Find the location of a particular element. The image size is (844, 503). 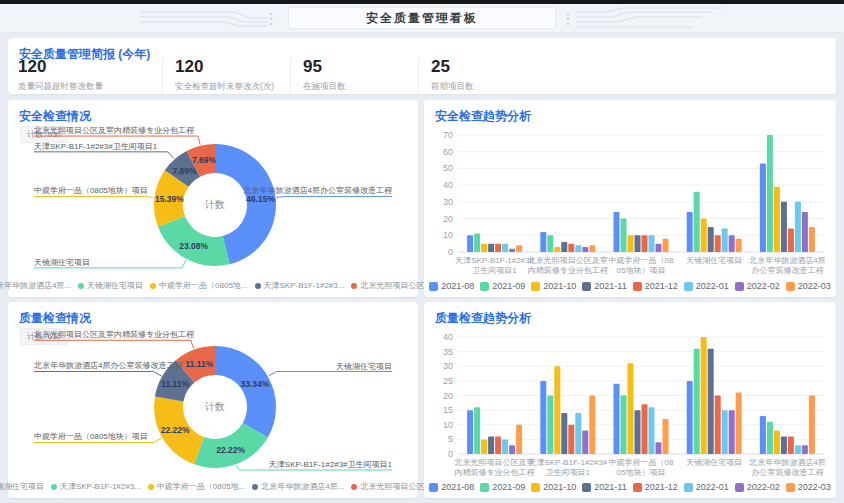

bar-2021-11-g2 is located at coordinates (638, 244).